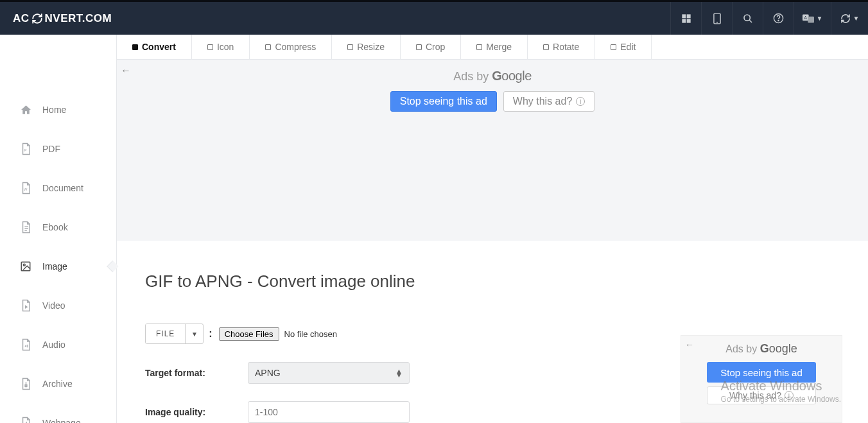  What do you see at coordinates (221, 47) in the screenshot?
I see `tab-icon: Icon` at bounding box center [221, 47].